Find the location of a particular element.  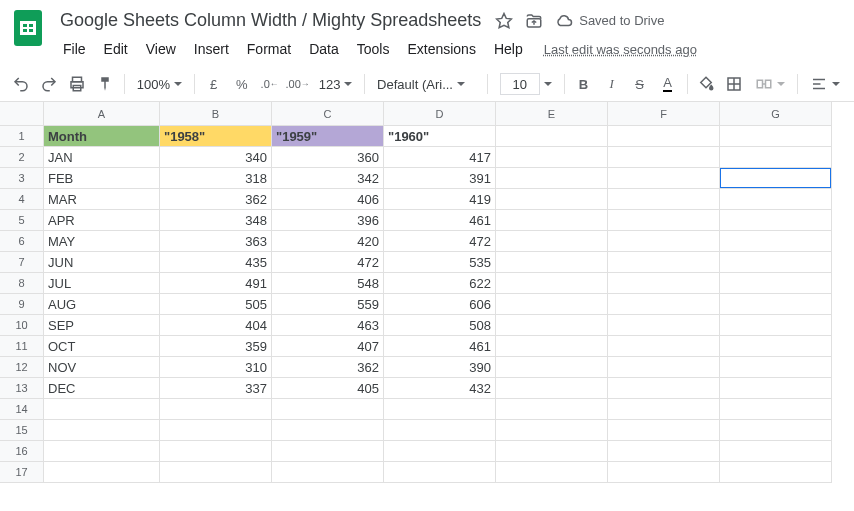

cell: 432 is located at coordinates (440, 388).